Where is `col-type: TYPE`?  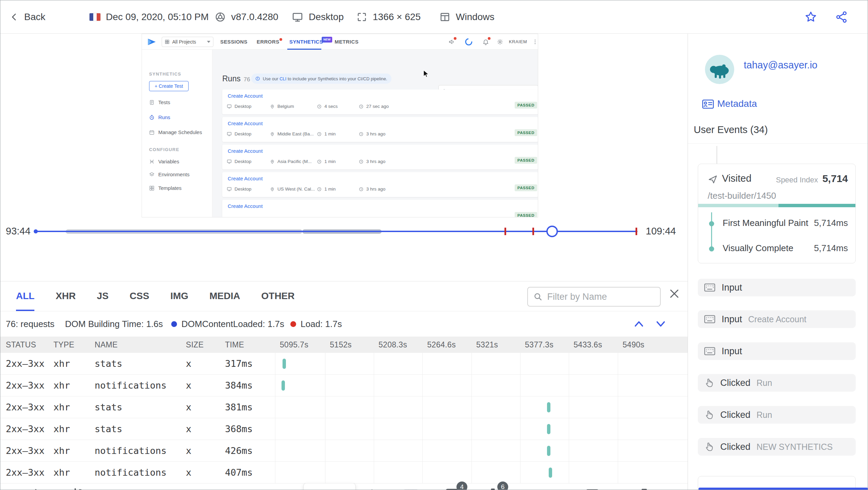
col-type: TYPE is located at coordinates (64, 345).